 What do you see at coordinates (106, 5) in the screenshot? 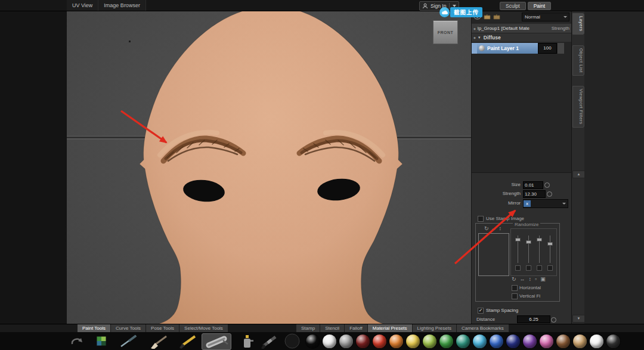
I see `viewport-tabs: UV View Image Browser` at bounding box center [106, 5].